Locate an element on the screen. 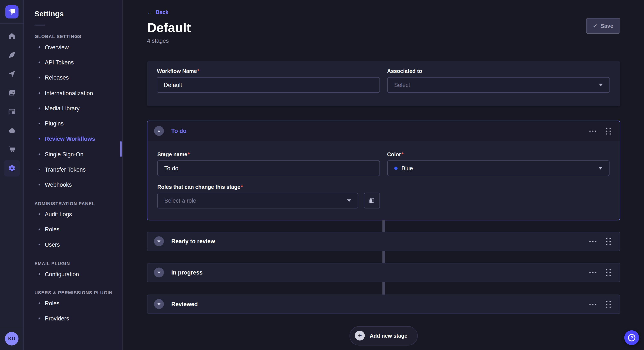 Image resolution: width=644 pixels, height=350 pixels. back-link: ← Back is located at coordinates (158, 12).